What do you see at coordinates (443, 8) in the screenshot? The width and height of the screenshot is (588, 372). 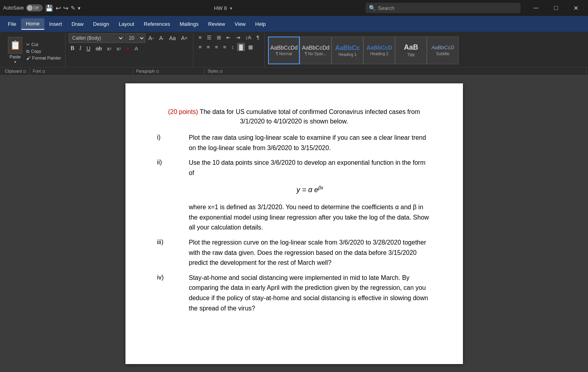 I see `search-bar: 🔍 Search` at bounding box center [443, 8].